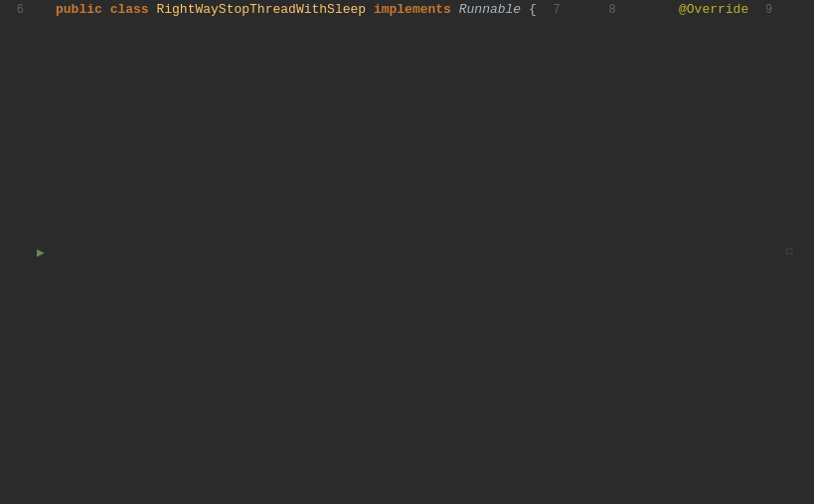 This screenshot has width=814, height=504. Describe the element at coordinates (789, 252) in the screenshot. I see `fold-icon: □` at that location.